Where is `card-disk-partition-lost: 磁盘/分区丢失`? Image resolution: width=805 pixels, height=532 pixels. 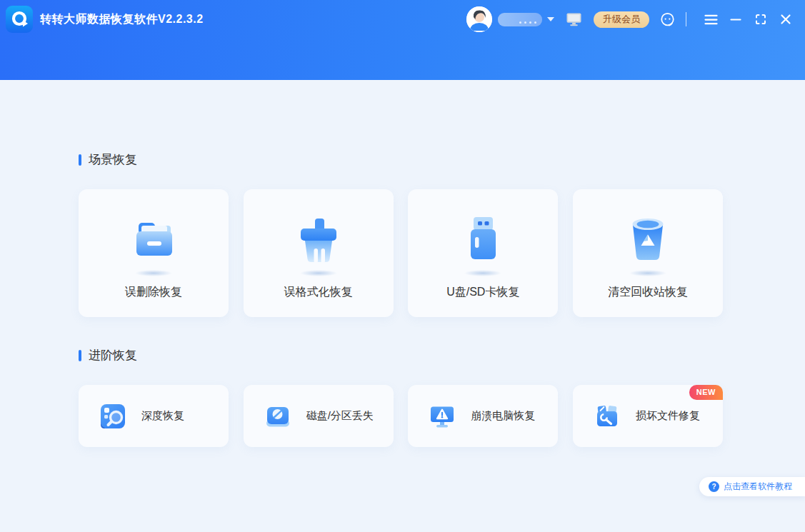 card-disk-partition-lost: 磁盘/分区丢失 is located at coordinates (319, 416).